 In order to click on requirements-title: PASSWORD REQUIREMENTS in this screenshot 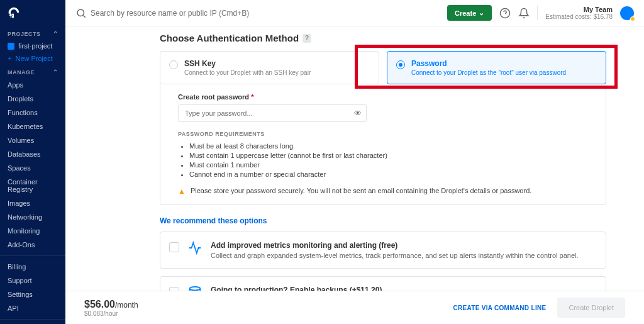, I will do `click(383, 134)`.